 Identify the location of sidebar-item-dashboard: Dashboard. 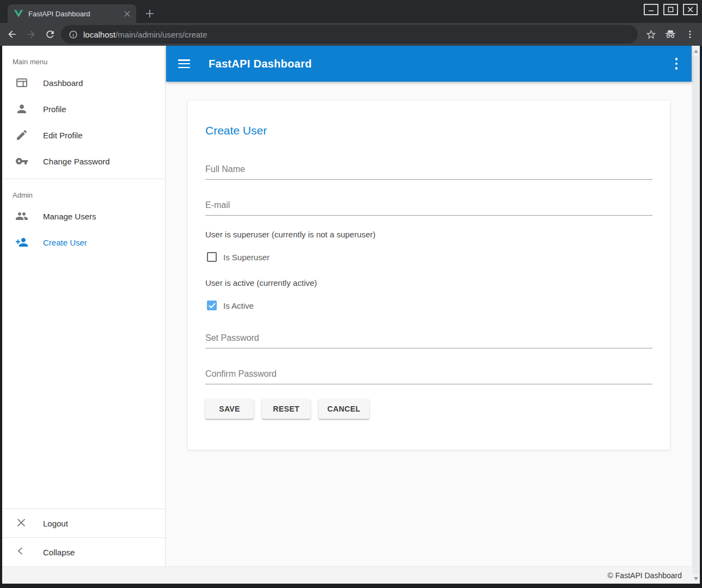
(84, 83).